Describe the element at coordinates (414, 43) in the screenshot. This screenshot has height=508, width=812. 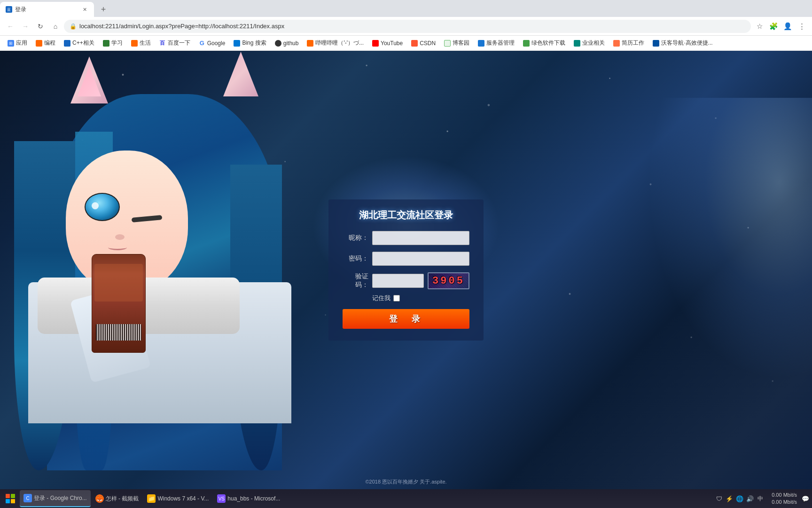
I see `csdn-icon` at that location.